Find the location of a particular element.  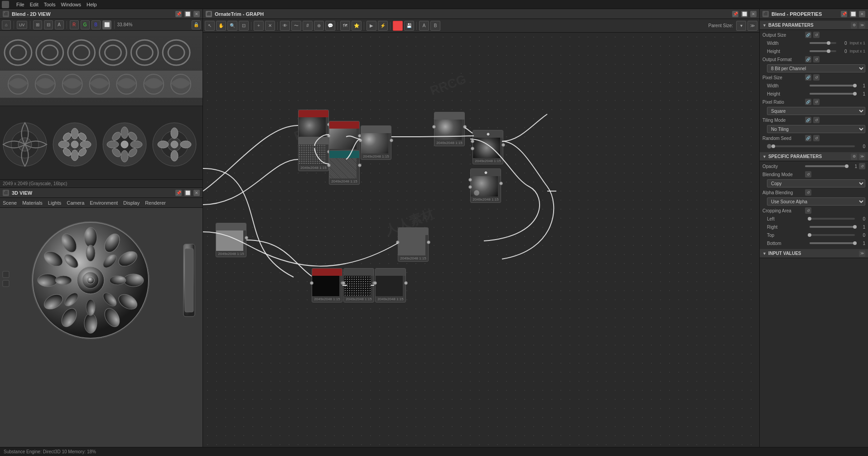

node-5-input is located at coordinates (361, 140).